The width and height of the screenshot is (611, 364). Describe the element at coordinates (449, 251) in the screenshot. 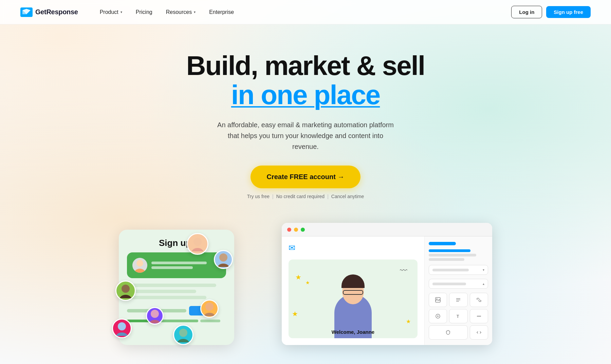

I see `sidebar-line-blue` at that location.